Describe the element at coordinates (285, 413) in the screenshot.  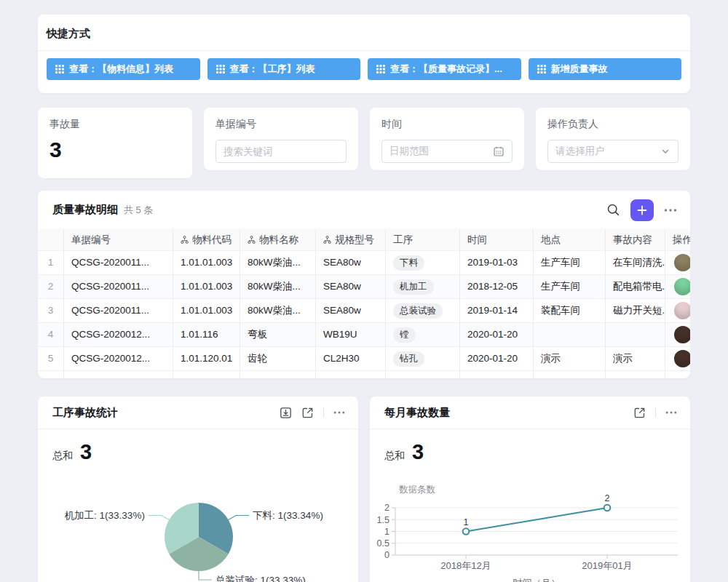
I see `export-icon` at that location.